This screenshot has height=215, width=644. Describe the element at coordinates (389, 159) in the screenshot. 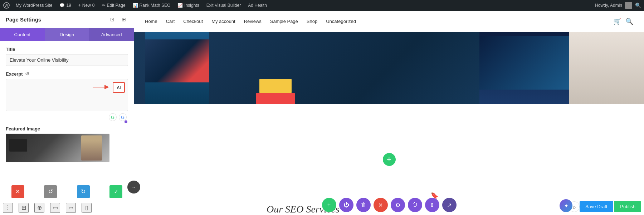

I see `add-block-button: +` at that location.